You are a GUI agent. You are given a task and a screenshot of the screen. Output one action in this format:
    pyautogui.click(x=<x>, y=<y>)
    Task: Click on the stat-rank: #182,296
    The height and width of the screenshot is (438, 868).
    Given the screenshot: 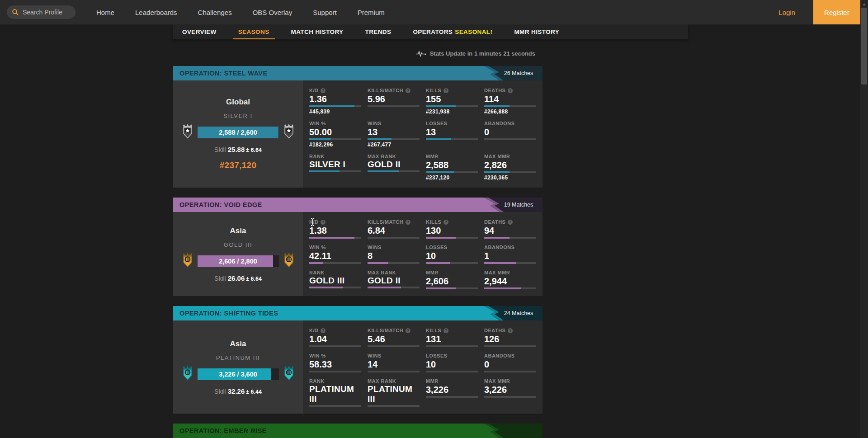 What is the action you would take?
    pyautogui.click(x=335, y=145)
    